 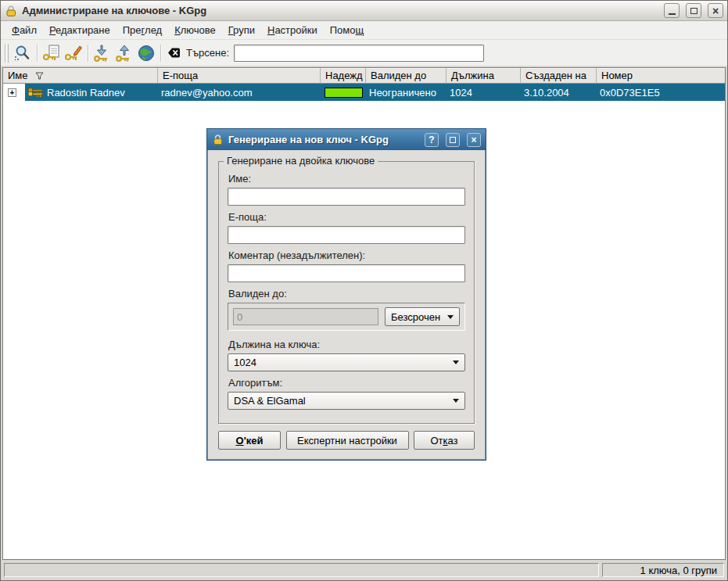 What do you see at coordinates (217, 139) in the screenshot?
I see `dialog-app-icon` at bounding box center [217, 139].